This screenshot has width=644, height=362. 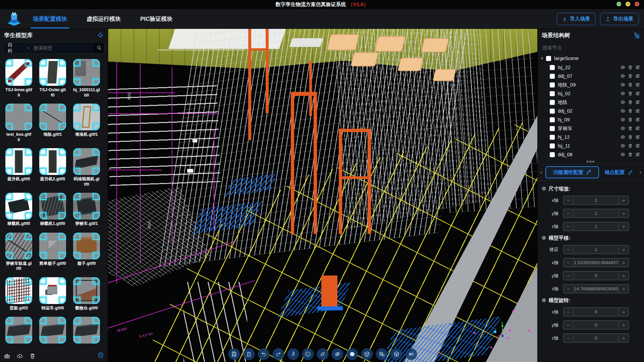 I want to click on import-scene-button: 导入场景, so click(x=576, y=19).